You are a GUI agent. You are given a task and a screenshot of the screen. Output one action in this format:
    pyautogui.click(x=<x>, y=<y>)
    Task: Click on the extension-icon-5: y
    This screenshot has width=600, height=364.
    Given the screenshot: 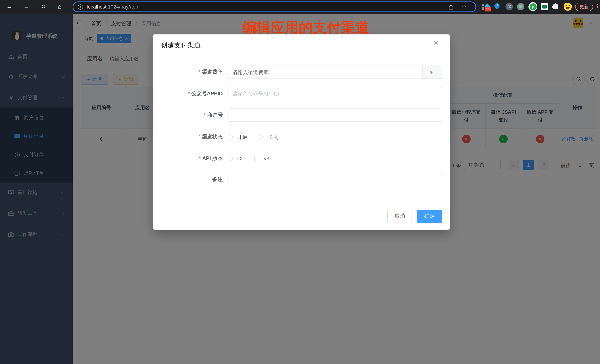 What is the action you would take?
    pyautogui.click(x=533, y=7)
    